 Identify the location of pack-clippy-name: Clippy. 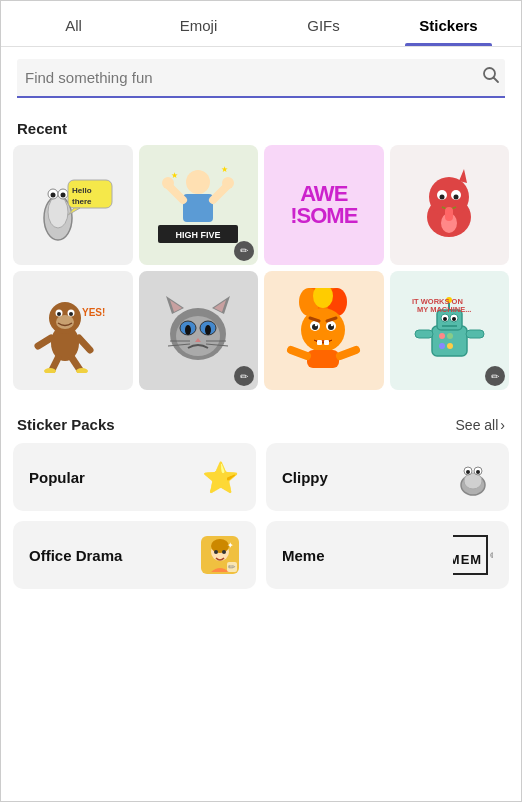
(305, 478).